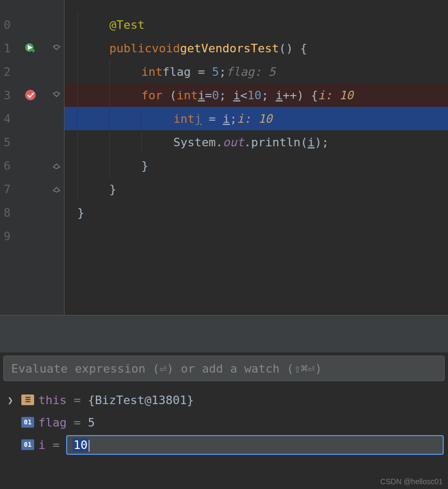 This screenshot has height=489, width=448. What do you see at coordinates (12, 400) in the screenshot?
I see `expand-arrow-icon: ❯` at bounding box center [12, 400].